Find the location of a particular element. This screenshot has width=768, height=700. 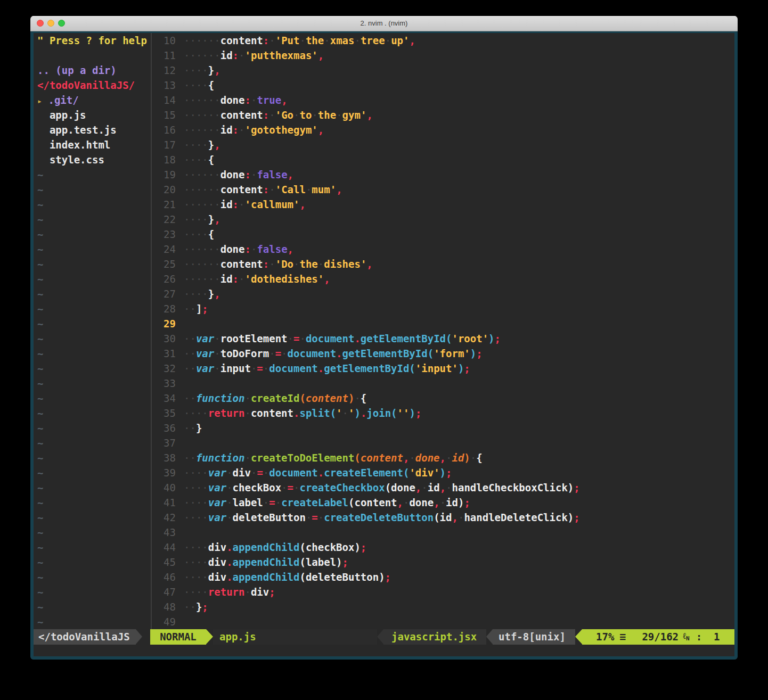

code-line: 20······content:·'Call·mum', is located at coordinates (443, 190).